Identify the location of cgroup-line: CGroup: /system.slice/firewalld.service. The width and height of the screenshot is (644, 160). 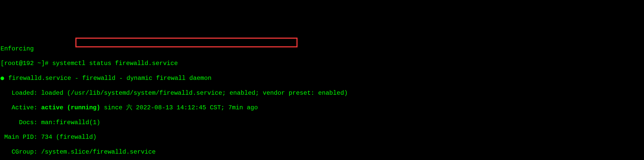
(322, 152).